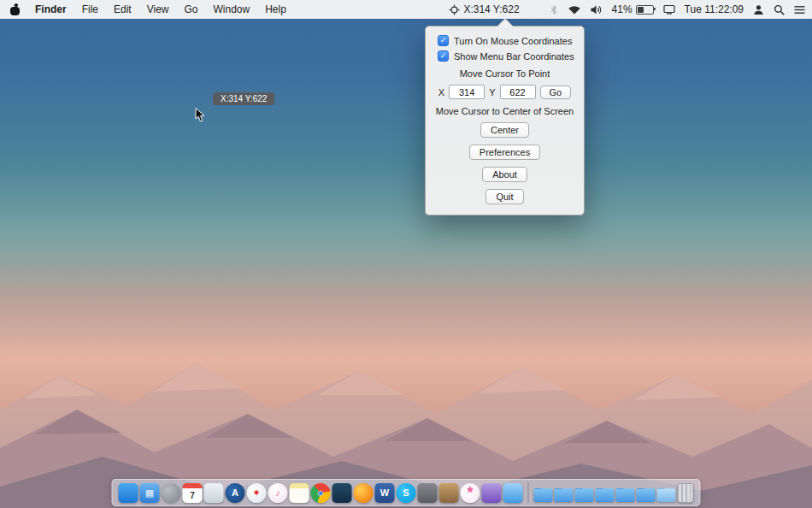 This screenshot has width=812, height=508. I want to click on wifi-icon, so click(574, 10).